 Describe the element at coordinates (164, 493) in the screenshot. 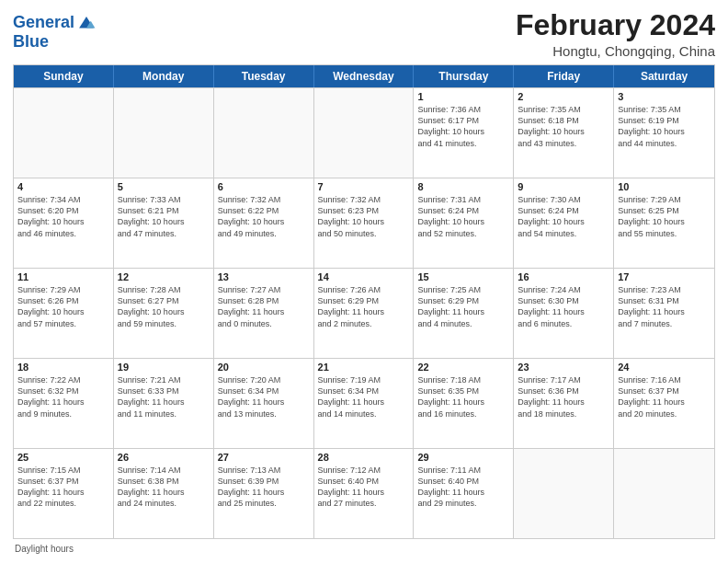

I see `calendar-cell: 26Sunrise: 7:14 AM Sunset: 6:38 PM Dayli…` at that location.